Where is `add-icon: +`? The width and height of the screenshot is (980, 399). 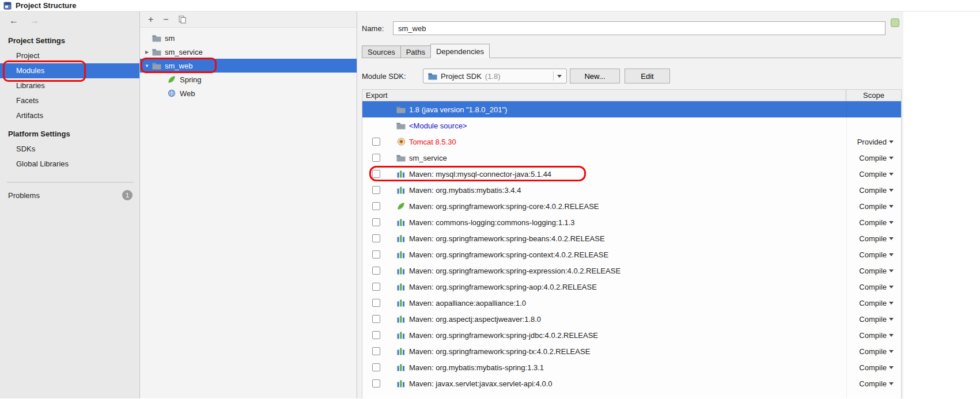
add-icon: + is located at coordinates (151, 20).